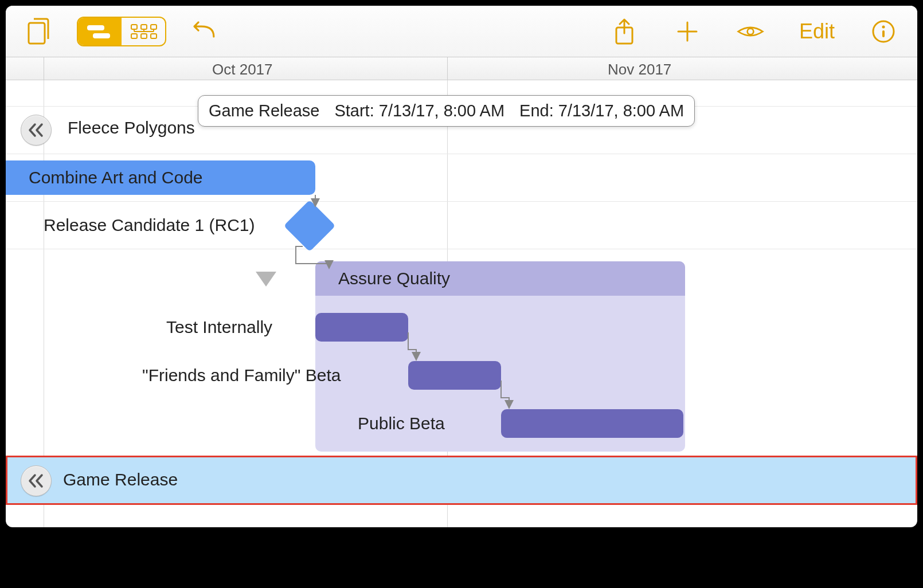  What do you see at coordinates (500, 279) in the screenshot?
I see `group-header: Assure Quality` at bounding box center [500, 279].